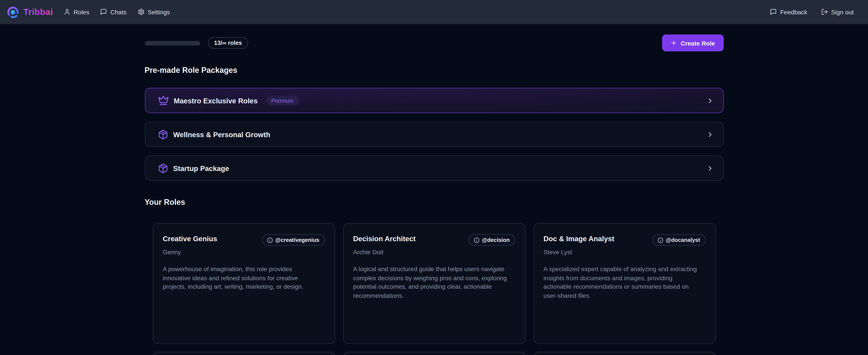  What do you see at coordinates (197, 43) in the screenshot?
I see `roles-quota: 13/∞ roles` at bounding box center [197, 43].